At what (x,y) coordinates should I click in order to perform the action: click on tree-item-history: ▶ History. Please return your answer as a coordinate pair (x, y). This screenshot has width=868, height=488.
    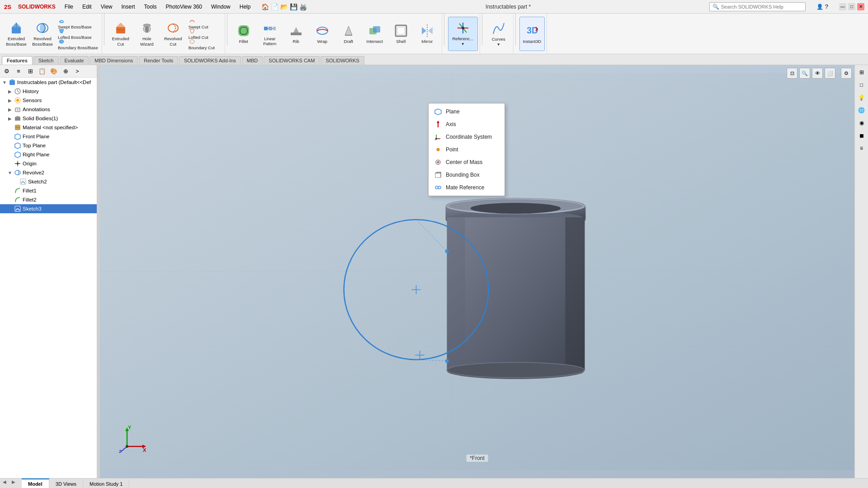
    Looking at the image, I should click on (48, 91).